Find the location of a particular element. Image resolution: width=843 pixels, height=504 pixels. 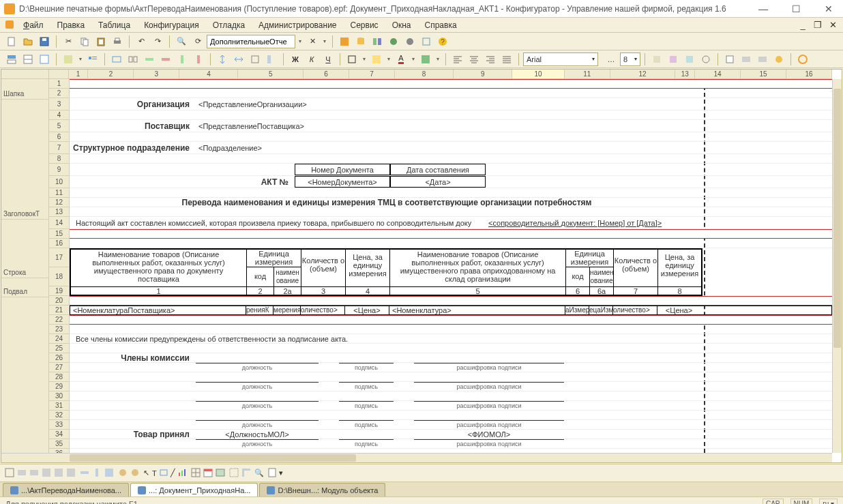

bgcolor-dd-icon: ▾ is located at coordinates (389, 59).